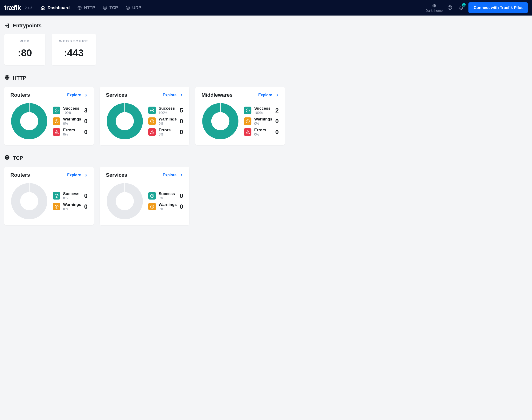  What do you see at coordinates (240, 116) in the screenshot?
I see `stat-card: Middlewares Explore Success 100% 2 Warni…` at bounding box center [240, 116].